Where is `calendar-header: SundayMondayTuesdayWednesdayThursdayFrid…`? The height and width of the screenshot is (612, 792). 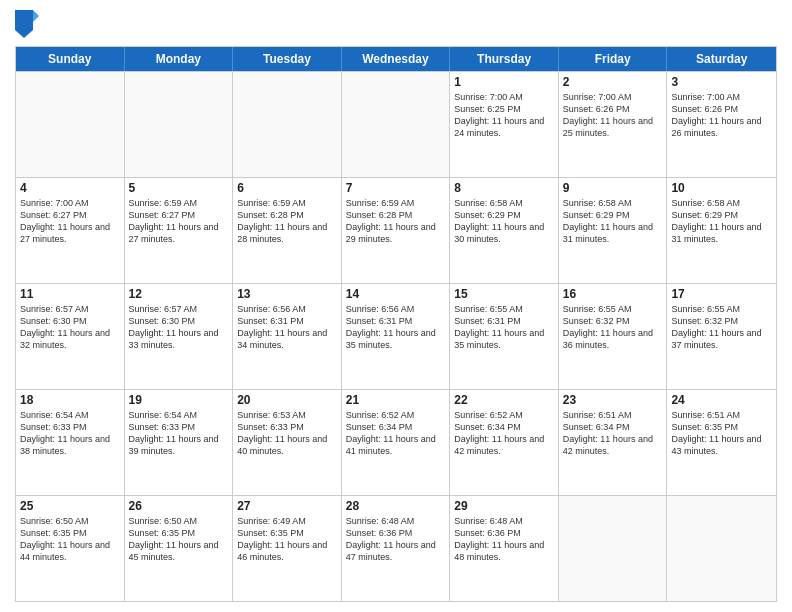
calendar-header: SundayMondayTuesdayWednesdayThursdayFrid… is located at coordinates (396, 59).